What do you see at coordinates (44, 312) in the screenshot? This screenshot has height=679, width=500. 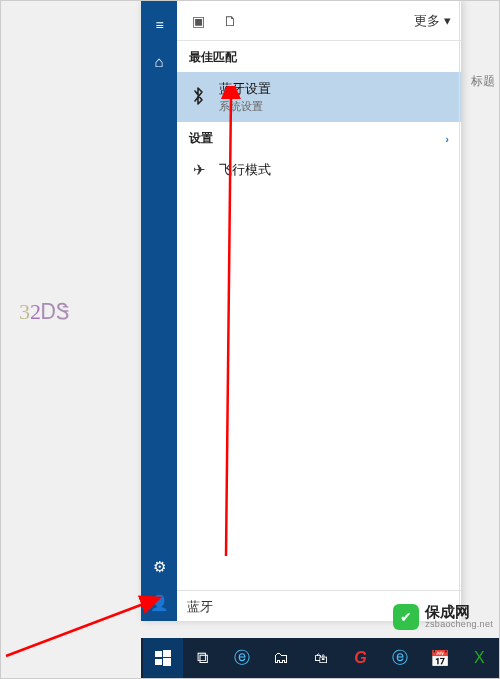 I see `watermark: 32ᎠᏕ` at bounding box center [44, 312].